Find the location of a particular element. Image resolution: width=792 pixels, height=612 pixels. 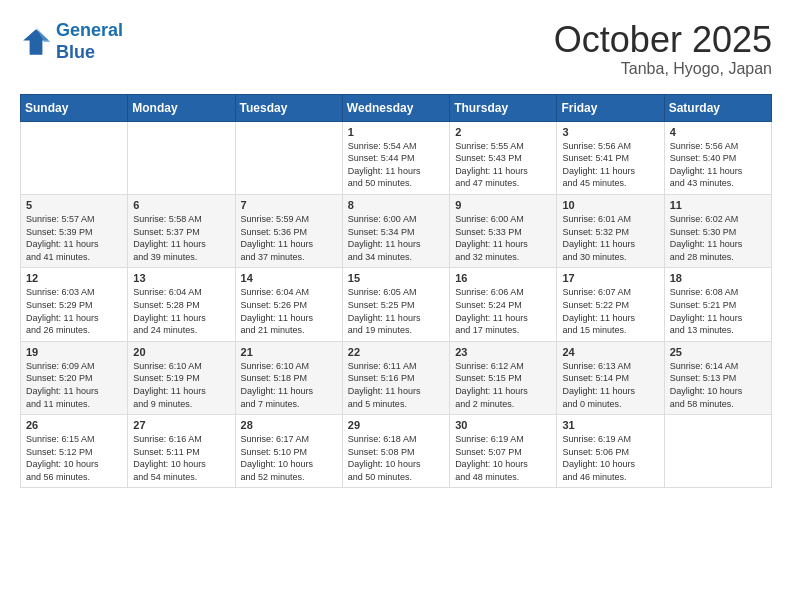

calendar-cell: 7Sunrise: 5:59 AM Sunset: 5:36 PM Daylig… is located at coordinates (288, 230).